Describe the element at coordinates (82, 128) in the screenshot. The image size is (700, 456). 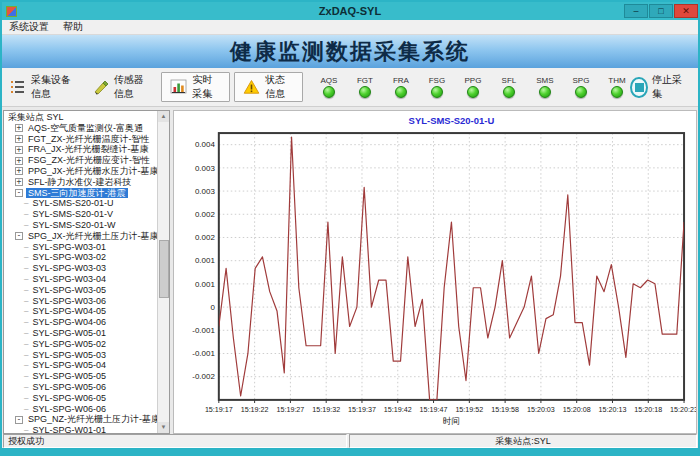
I see `tree-item: +AQS-空气质量监测仪-富奥通` at that location.